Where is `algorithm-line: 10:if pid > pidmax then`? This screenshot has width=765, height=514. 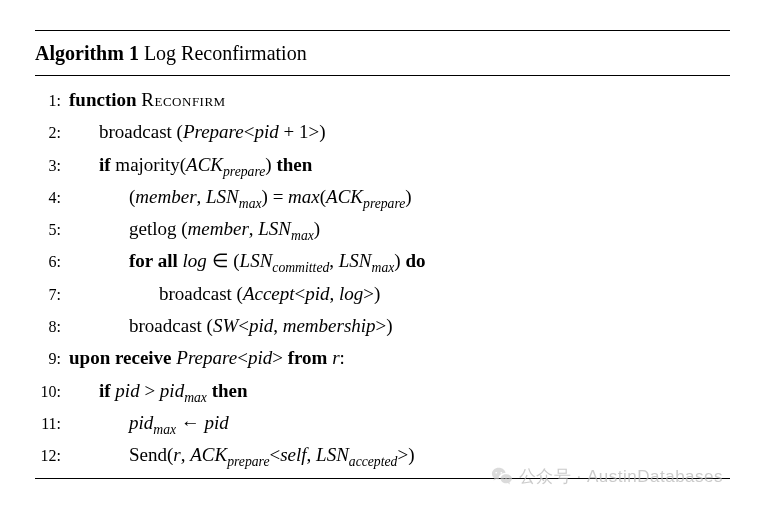 algorithm-line: 10:if pid > pidmax then is located at coordinates (382, 391).